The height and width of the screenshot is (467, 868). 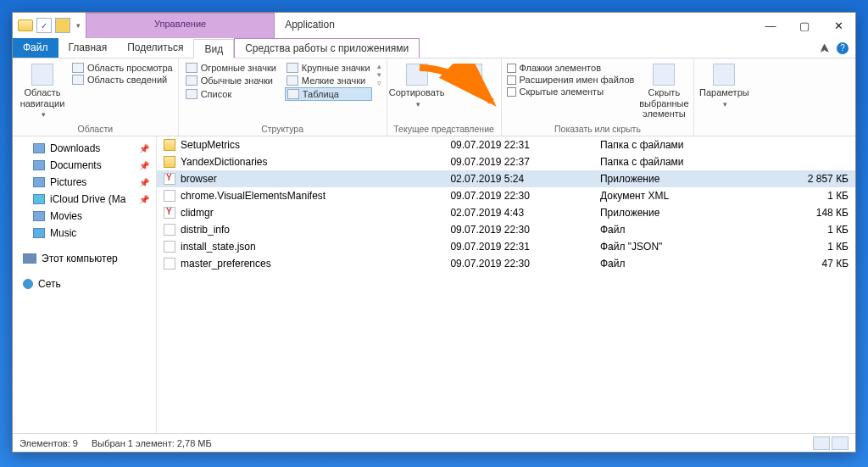 What do you see at coordinates (804, 25) in the screenshot?
I see `maximize-button: ▢` at bounding box center [804, 25].